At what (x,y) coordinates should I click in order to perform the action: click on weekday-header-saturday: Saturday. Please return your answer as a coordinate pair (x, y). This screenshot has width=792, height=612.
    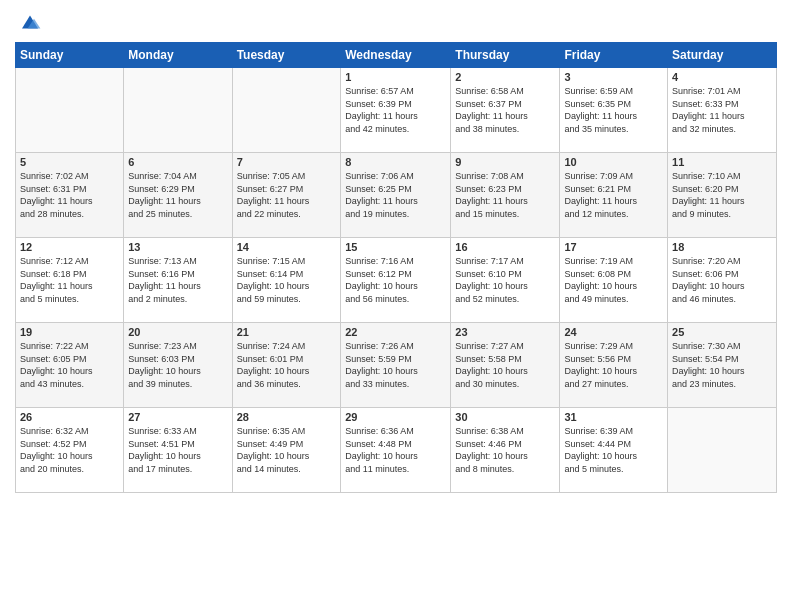
    Looking at the image, I should click on (722, 56).